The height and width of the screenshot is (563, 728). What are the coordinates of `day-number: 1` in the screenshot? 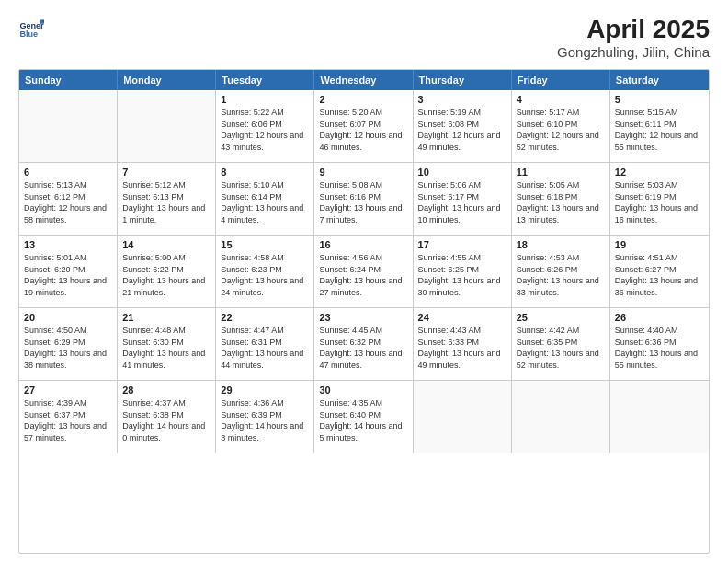 It's located at (265, 99).